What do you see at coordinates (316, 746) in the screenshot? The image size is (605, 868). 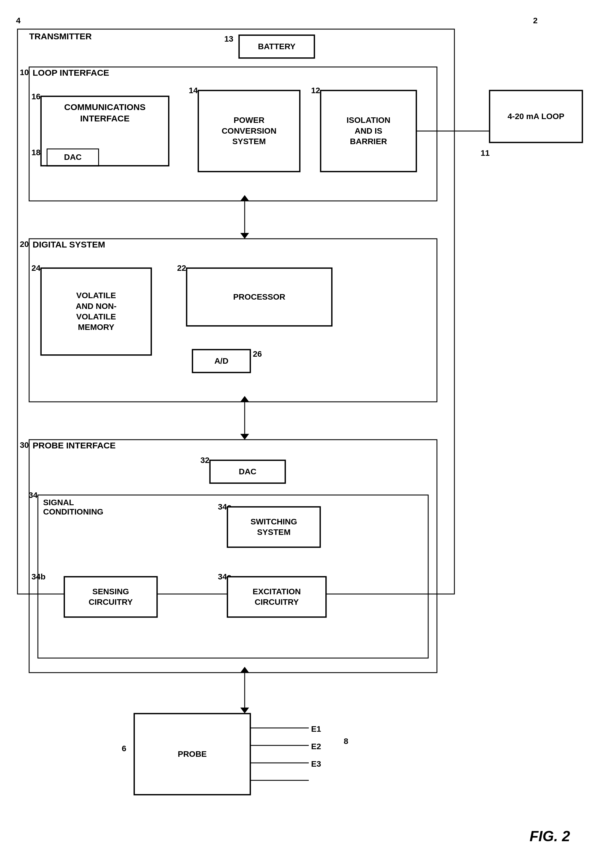 I see `e2-label: E2` at bounding box center [316, 746].